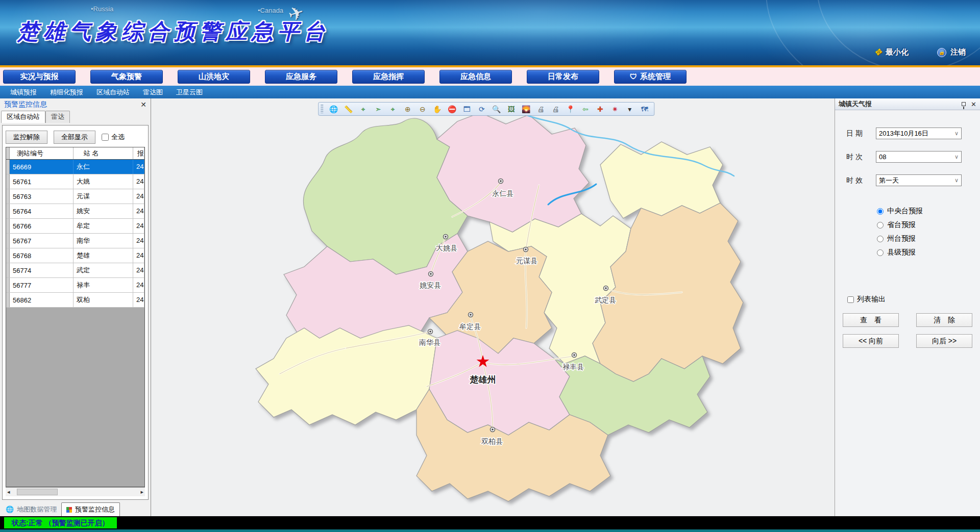 Image resolution: width=980 pixels, height=532 pixels. I want to click on scroll-left-arrow: ◂, so click(9, 492).